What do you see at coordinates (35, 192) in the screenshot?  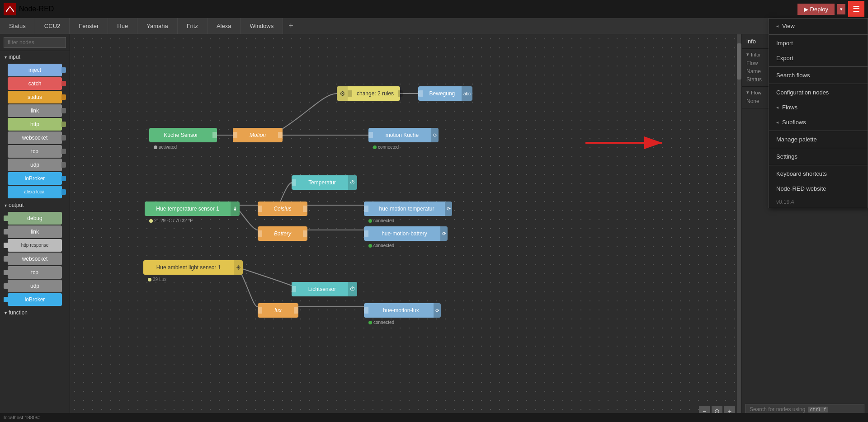 I see `node-alexa-local-label: alexa local` at bounding box center [35, 192].